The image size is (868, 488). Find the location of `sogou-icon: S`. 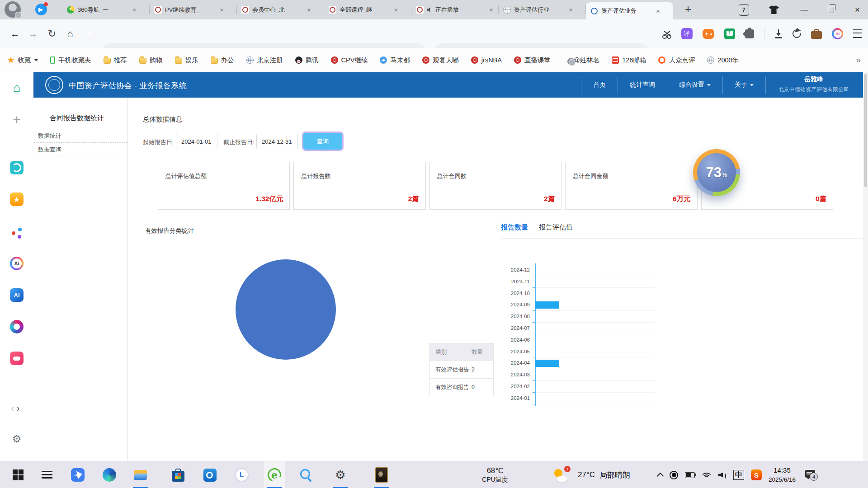

sogou-icon: S is located at coordinates (756, 475).